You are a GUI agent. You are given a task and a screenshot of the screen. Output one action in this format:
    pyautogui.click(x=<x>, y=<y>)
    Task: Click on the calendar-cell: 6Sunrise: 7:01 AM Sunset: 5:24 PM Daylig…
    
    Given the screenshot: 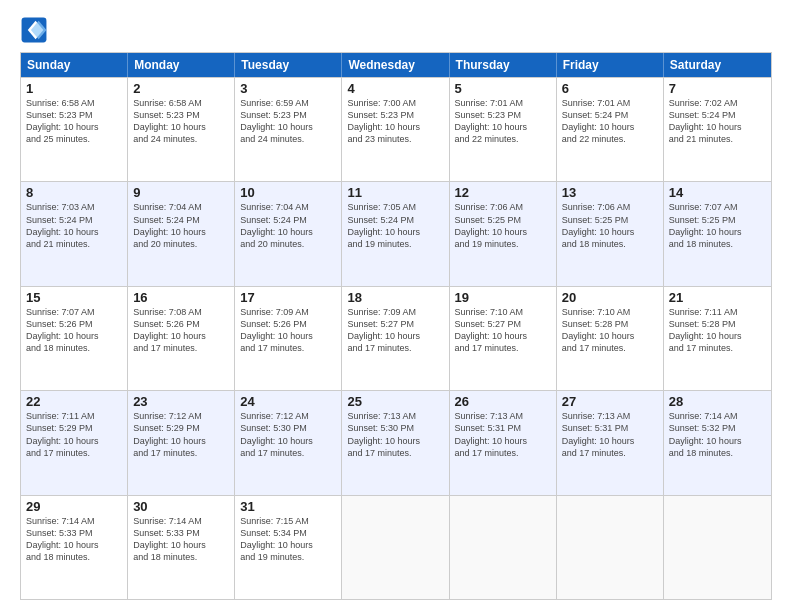 What is the action you would take?
    pyautogui.click(x=610, y=130)
    